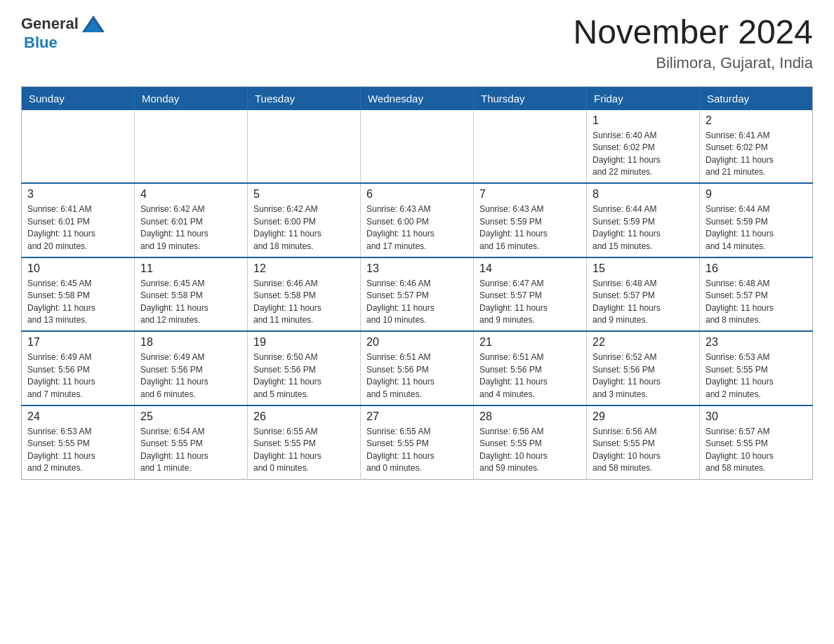  Describe the element at coordinates (417, 269) in the screenshot. I see `day-number: 13` at that location.